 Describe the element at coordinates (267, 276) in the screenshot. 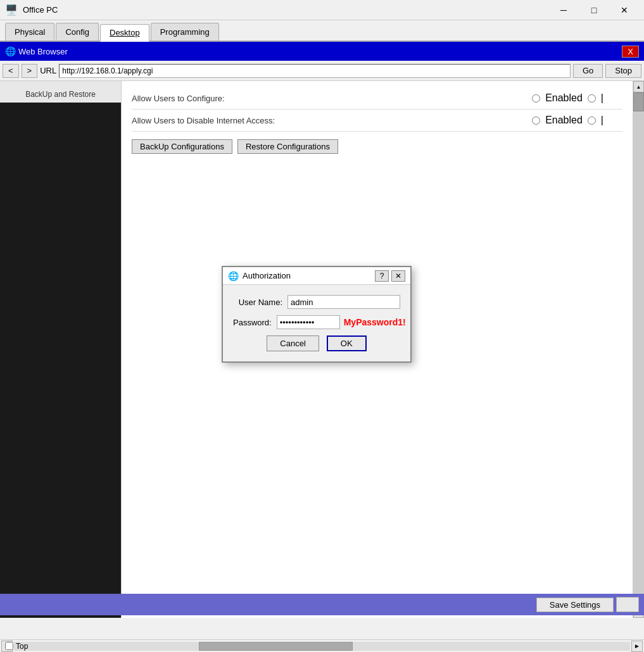

I see `dialog-title-label: Authorization` at that location.